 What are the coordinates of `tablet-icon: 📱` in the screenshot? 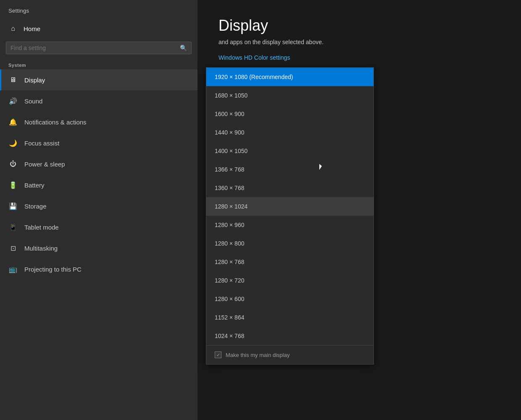 It's located at (13, 227).